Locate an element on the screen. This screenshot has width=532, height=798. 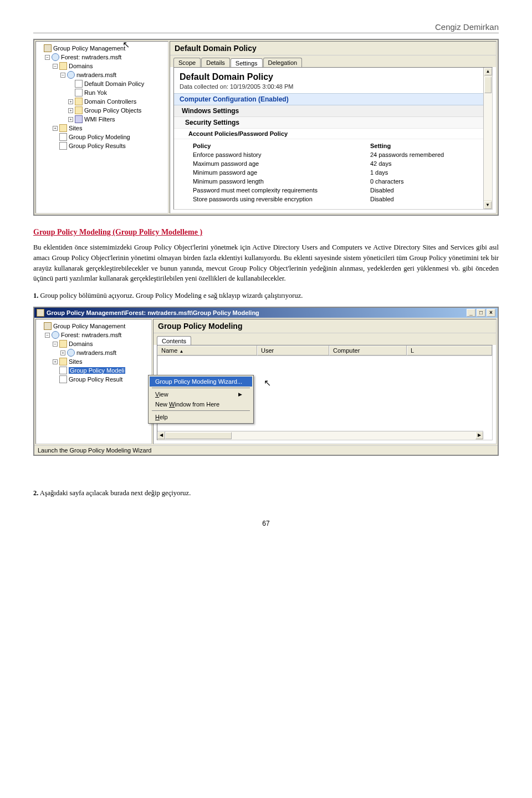
menu-new-window: New Window from Here is located at coordinates (201, 404).